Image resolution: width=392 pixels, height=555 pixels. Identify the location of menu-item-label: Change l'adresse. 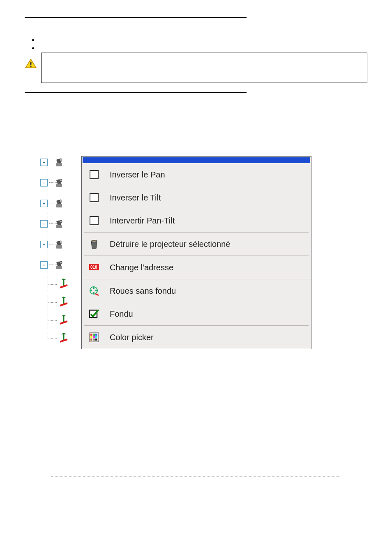
(141, 268).